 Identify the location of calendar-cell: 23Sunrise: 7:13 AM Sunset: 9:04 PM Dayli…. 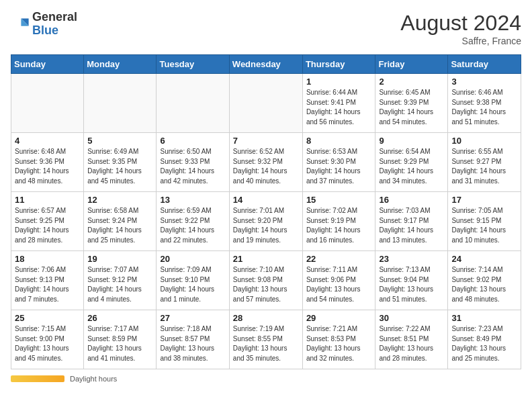
(412, 281).